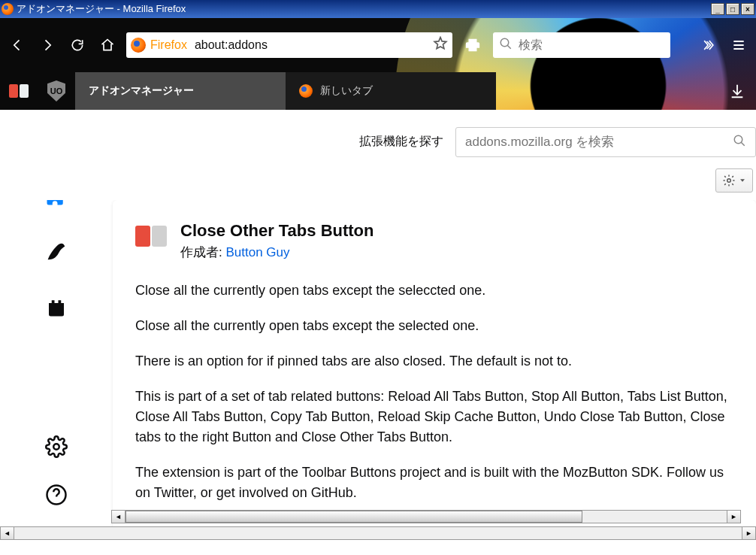 The width and height of the screenshot is (756, 555). I want to click on firefox-tab-icon, so click(306, 91).